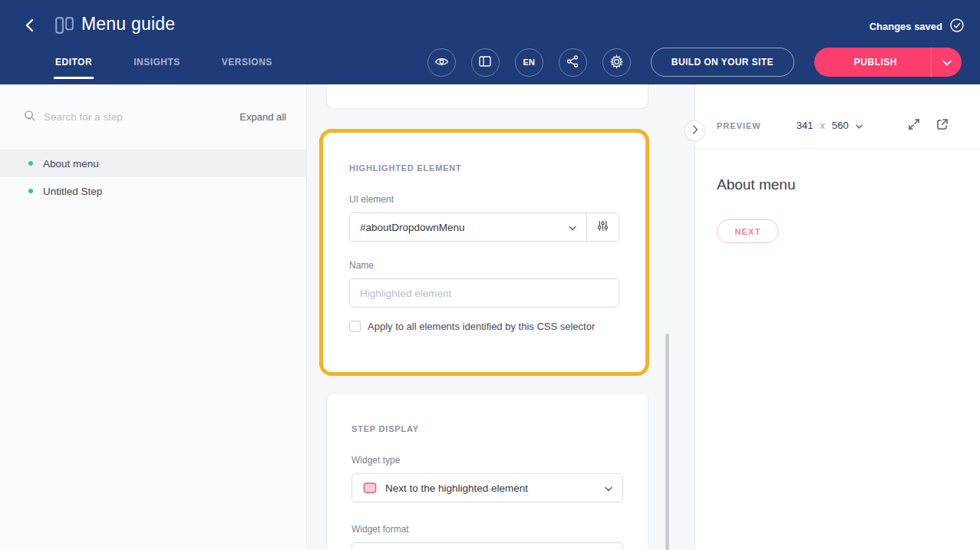 The width and height of the screenshot is (980, 550). Describe the element at coordinates (929, 126) in the screenshot. I see `preview-header-icons` at that location.